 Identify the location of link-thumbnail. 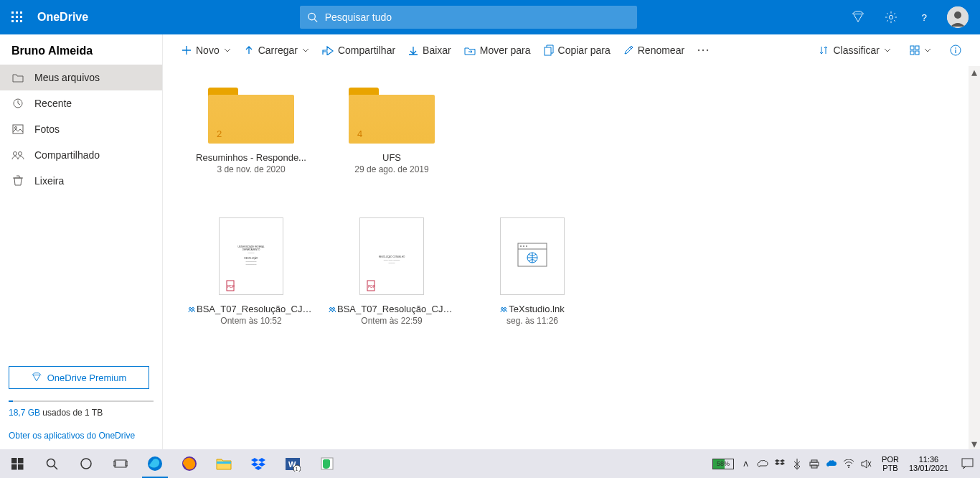
(532, 256).